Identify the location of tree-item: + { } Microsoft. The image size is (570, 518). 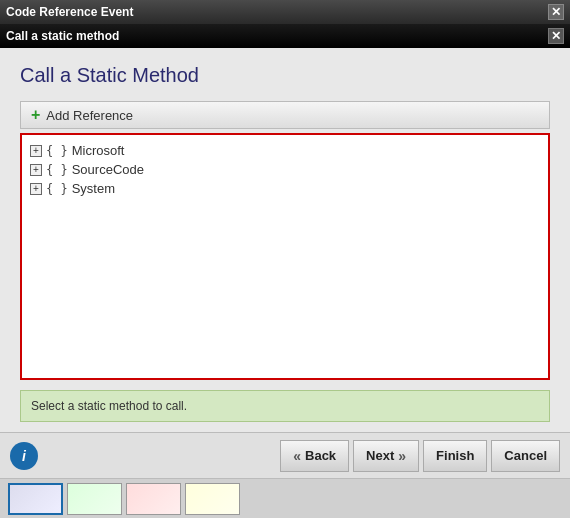
(285, 150).